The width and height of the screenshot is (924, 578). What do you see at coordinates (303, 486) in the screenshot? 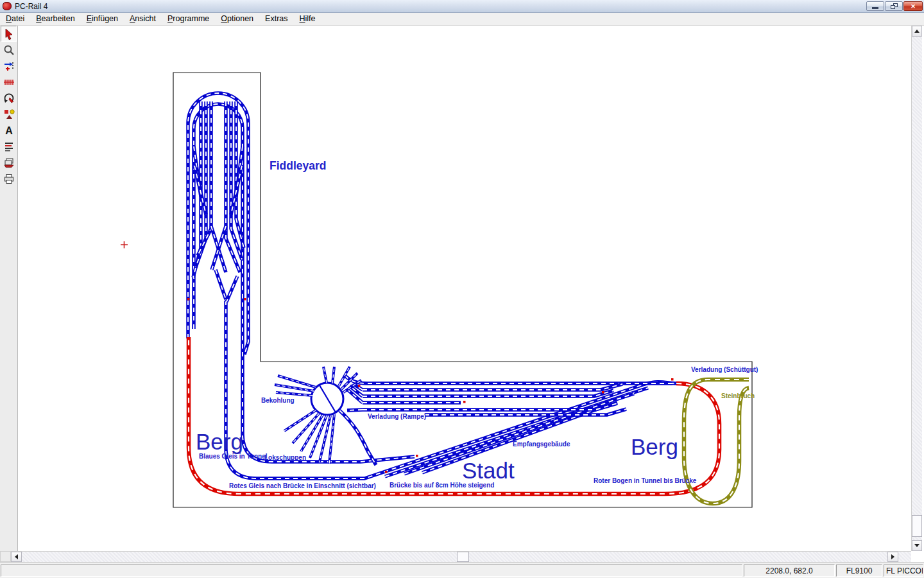
I see `label-rotes-gleis: Rotes Gleis nach Brücke in Einschnitt (s…` at bounding box center [303, 486].